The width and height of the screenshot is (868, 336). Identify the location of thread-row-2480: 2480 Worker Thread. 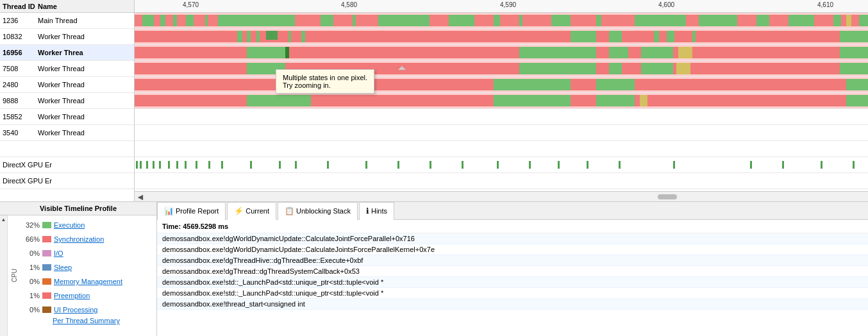
(67, 85).